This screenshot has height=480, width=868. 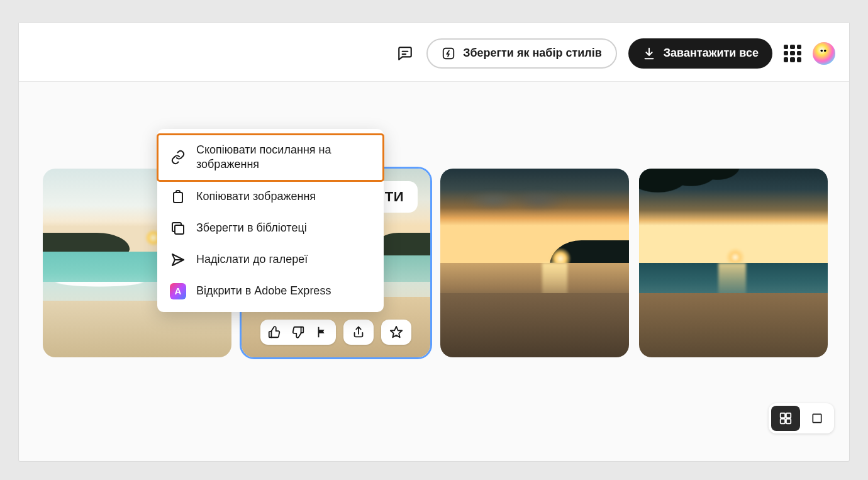 What do you see at coordinates (178, 228) in the screenshot?
I see `library-icon` at bounding box center [178, 228].